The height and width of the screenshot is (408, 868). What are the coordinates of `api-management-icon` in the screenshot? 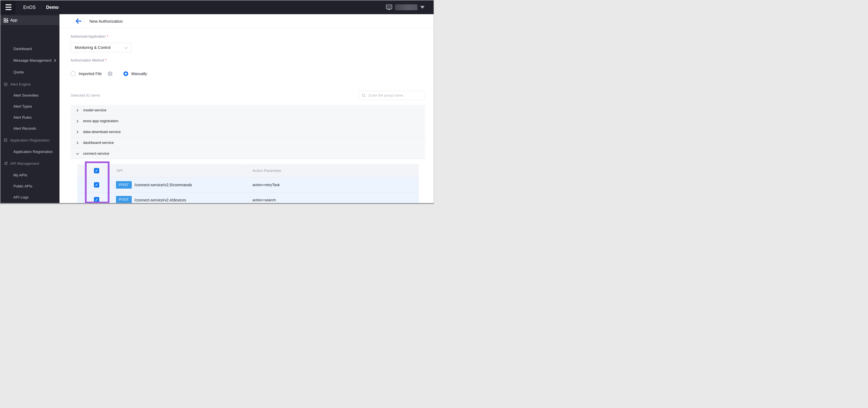 It's located at (6, 164).